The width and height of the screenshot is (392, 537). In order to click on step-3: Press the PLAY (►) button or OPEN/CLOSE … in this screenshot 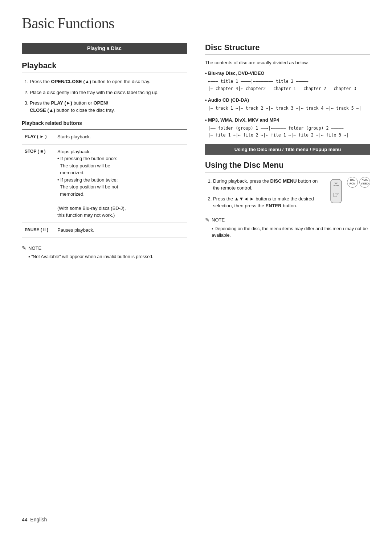, I will do `click(108, 107)`.